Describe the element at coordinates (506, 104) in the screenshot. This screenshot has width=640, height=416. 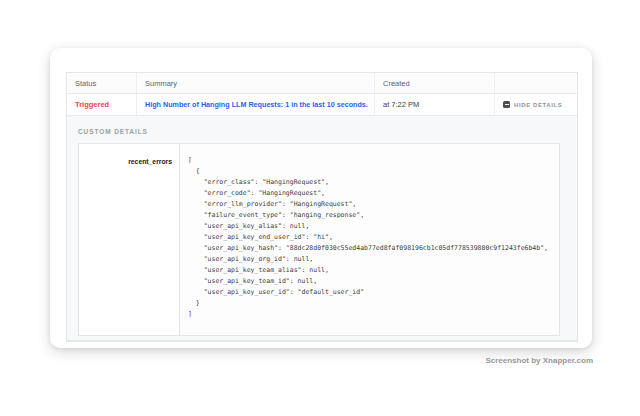
I see `minus-square-icon` at that location.